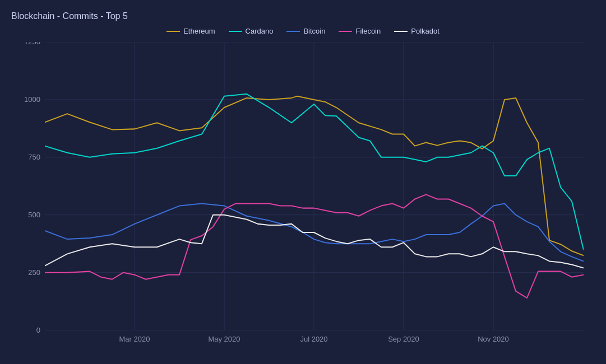  What do you see at coordinates (224, 339) in the screenshot?
I see `svg-text: May 2020` at bounding box center [224, 339].